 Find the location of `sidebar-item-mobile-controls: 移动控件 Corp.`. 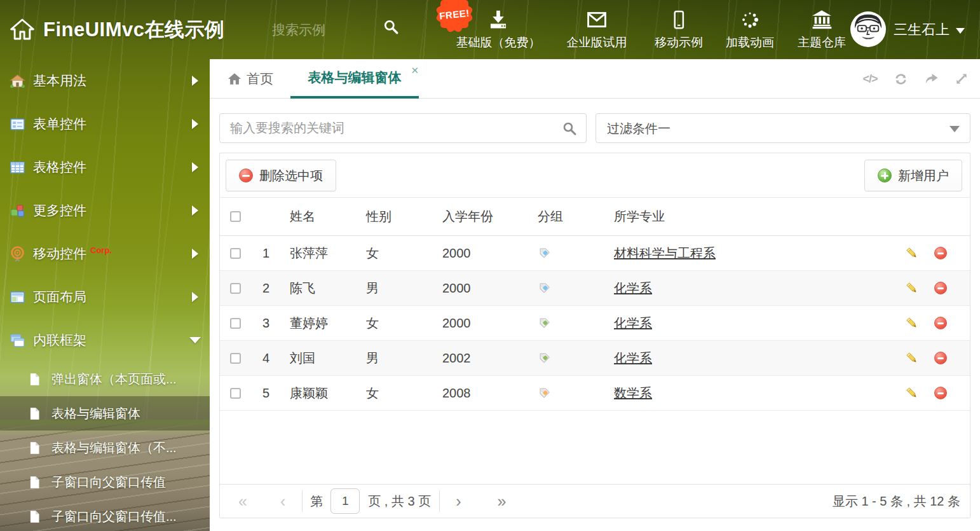

sidebar-item-mobile-controls: 移动控件 Corp. is located at coordinates (105, 254).